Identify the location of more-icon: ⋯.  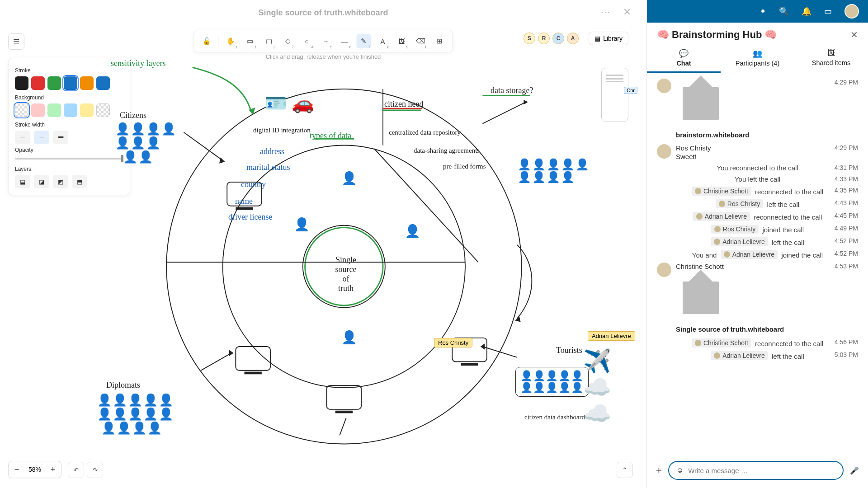
(605, 12).